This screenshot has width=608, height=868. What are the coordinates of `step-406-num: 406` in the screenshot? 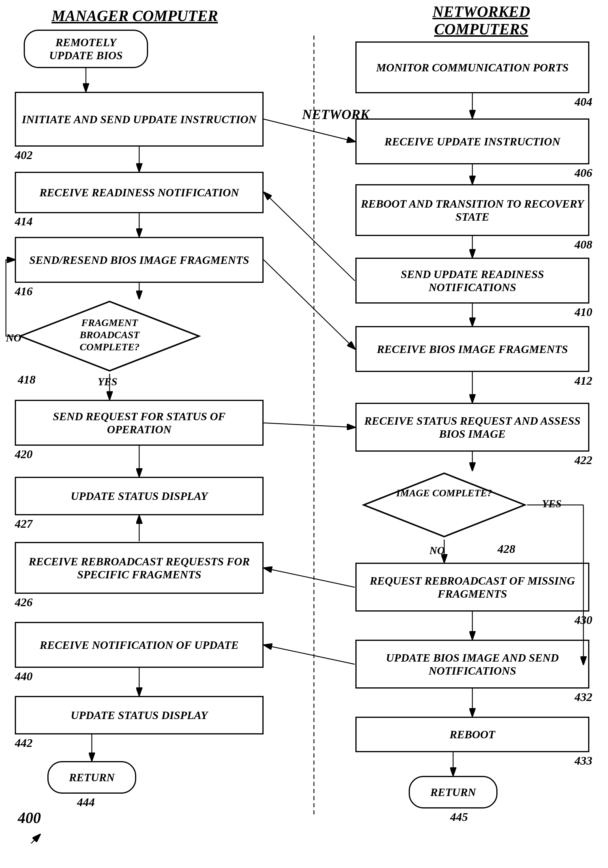 It's located at (583, 173).